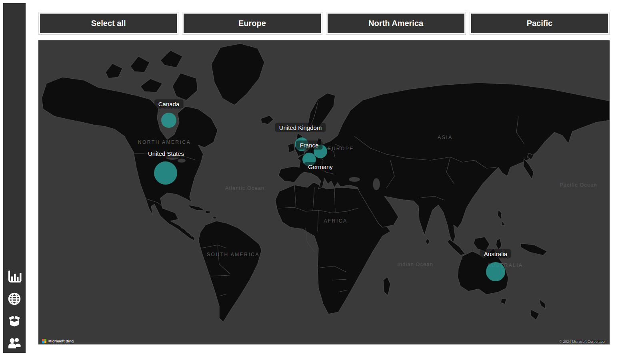  I want to click on left-icon-rail, so click(14, 178).